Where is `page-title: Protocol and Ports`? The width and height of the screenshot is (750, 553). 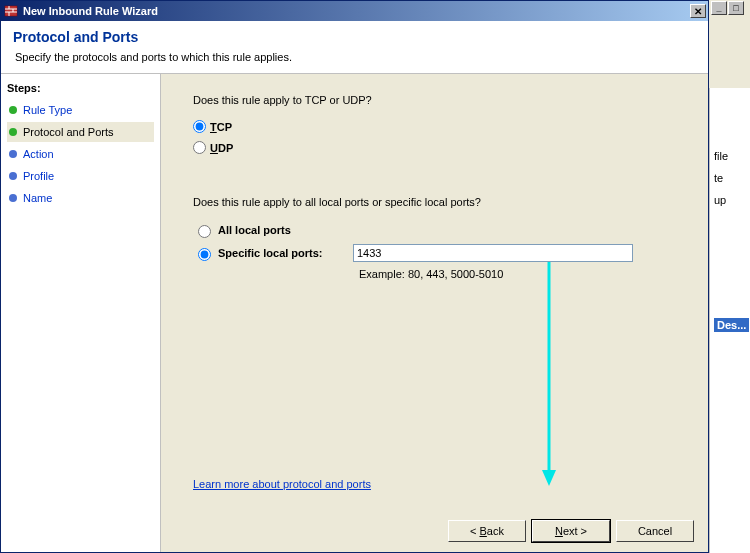 page-title: Protocol and Ports is located at coordinates (354, 37).